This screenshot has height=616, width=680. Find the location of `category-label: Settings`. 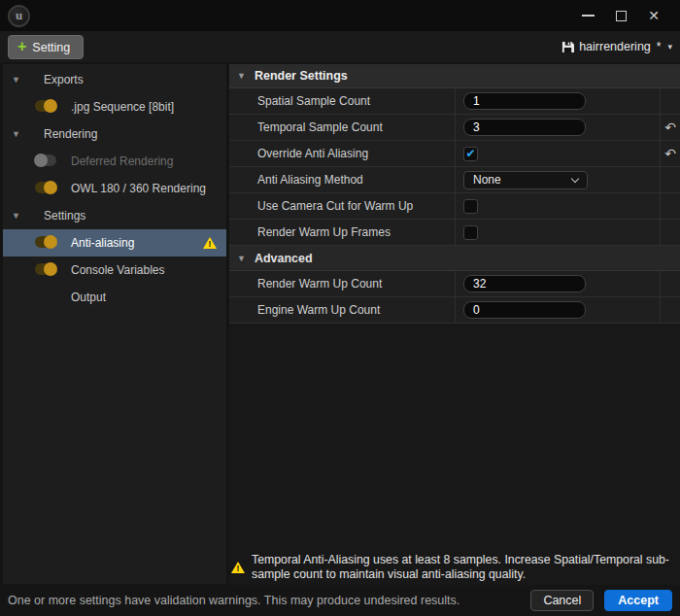

category-label: Settings is located at coordinates (64, 216).